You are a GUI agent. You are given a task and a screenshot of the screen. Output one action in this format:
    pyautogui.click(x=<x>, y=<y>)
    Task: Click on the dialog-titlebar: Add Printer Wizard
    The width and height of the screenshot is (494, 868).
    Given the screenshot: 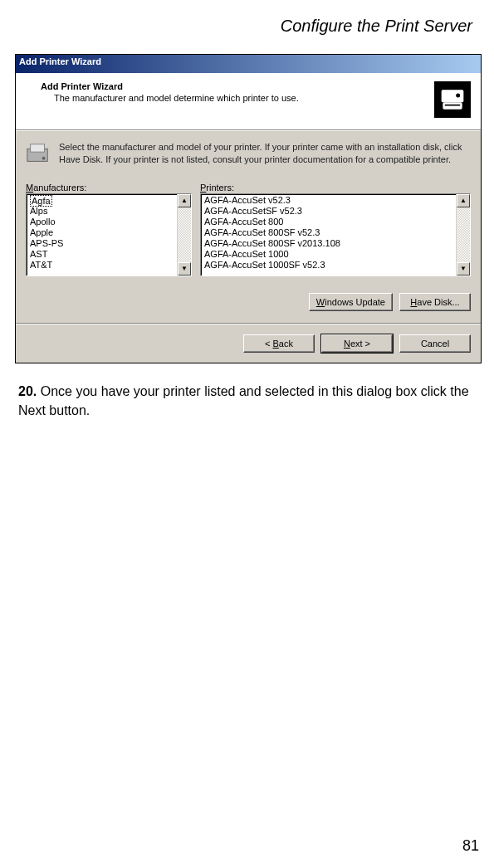 What is the action you would take?
    pyautogui.click(x=248, y=64)
    